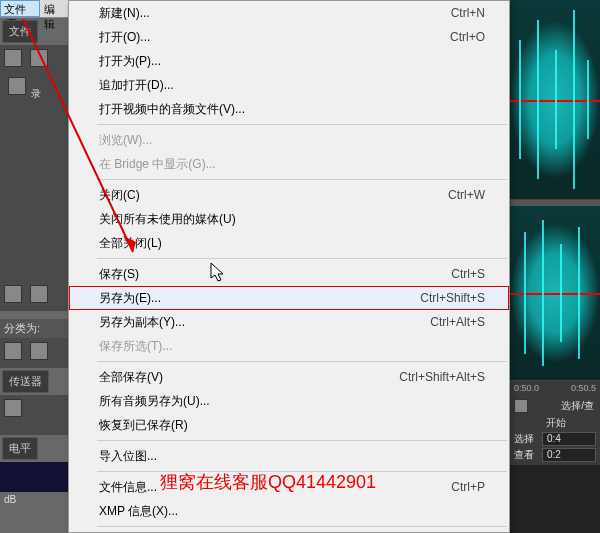  What do you see at coordinates (289, 61) in the screenshot?
I see `menu-item: 打开为(P)...` at bounding box center [289, 61].